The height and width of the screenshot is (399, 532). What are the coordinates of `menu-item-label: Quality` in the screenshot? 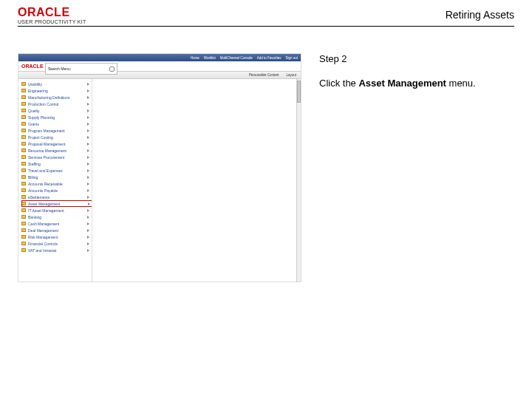 It's located at (34, 111).